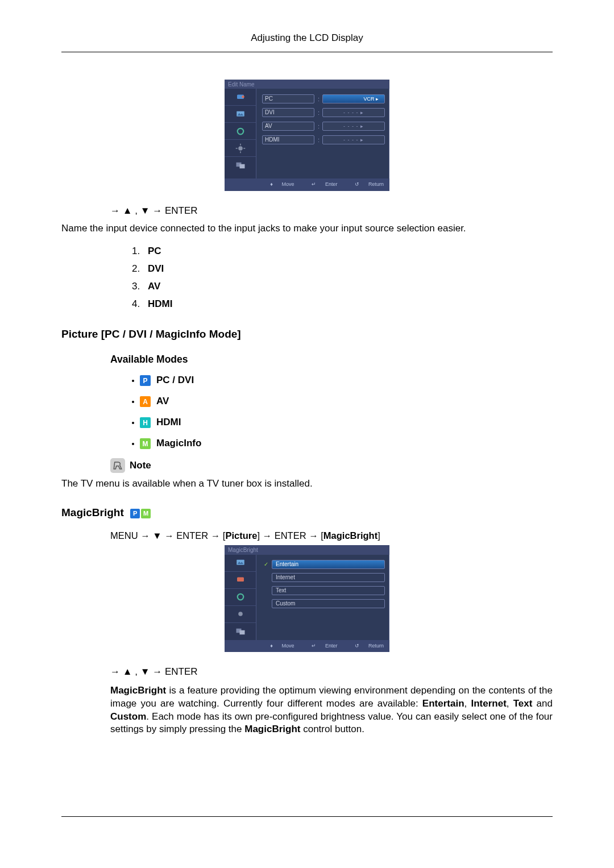  What do you see at coordinates (140, 466) in the screenshot?
I see `note-label: Note` at bounding box center [140, 466].